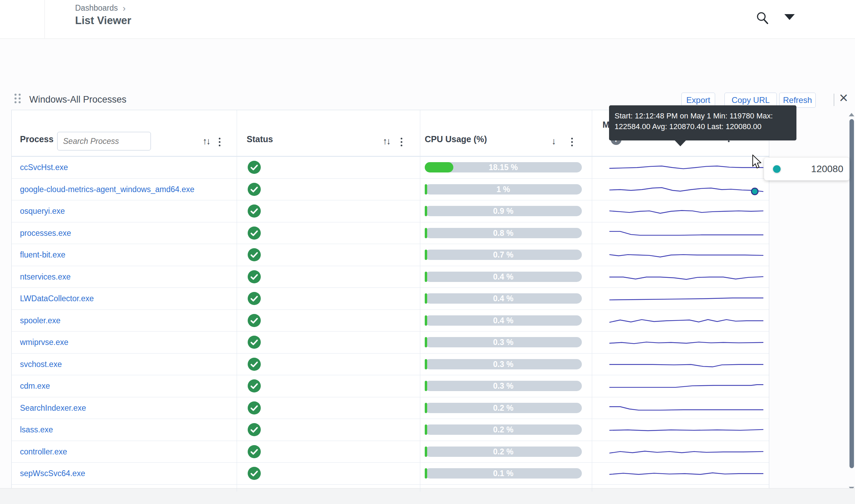  Describe the element at coordinates (45, 277) in the screenshot. I see `process-link: ntservices.exe` at that location.